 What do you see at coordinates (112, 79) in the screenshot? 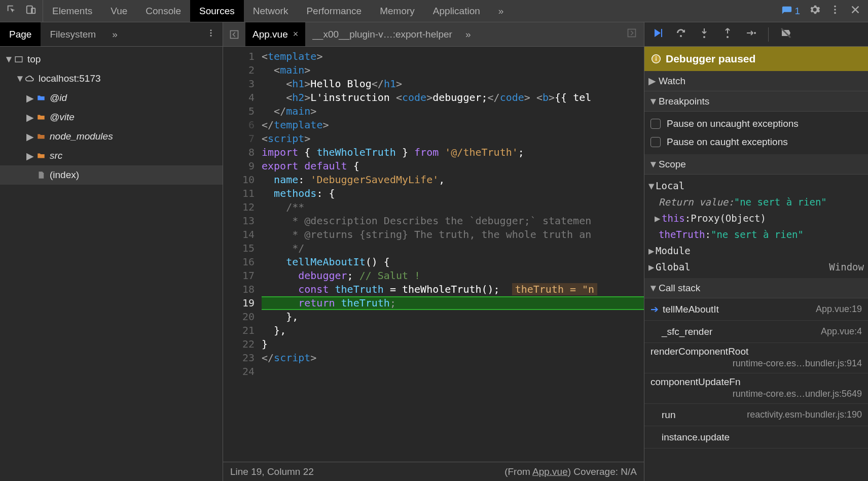
I see `tree-item-localhost5173: ▼localhost:5173` at bounding box center [112, 79].